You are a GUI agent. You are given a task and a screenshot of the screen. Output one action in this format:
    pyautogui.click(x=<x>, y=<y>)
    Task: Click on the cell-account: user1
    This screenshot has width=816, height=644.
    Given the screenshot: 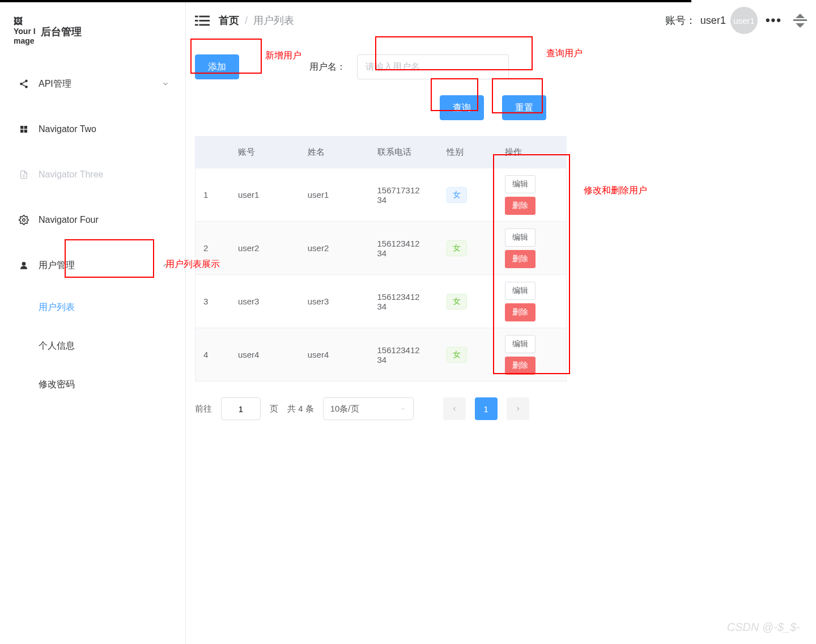 What is the action you would take?
    pyautogui.click(x=265, y=195)
    